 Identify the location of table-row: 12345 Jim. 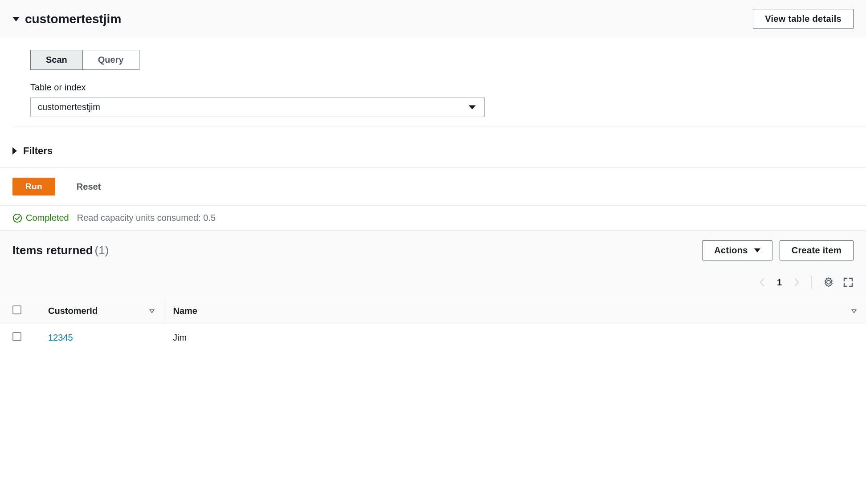
(433, 338).